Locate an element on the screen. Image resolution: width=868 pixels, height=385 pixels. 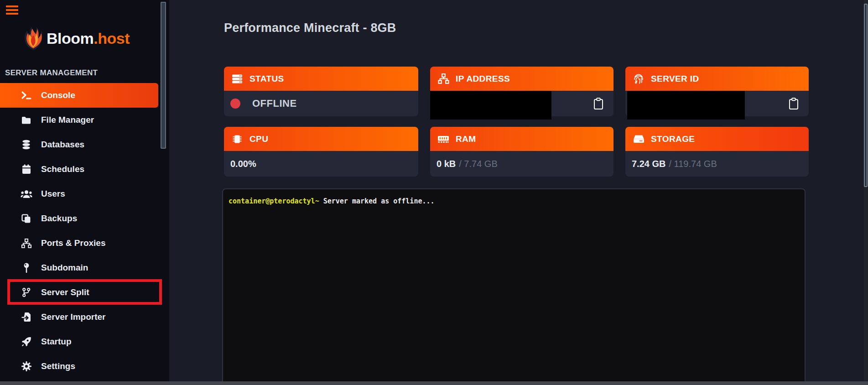
sidebar-item-ports-proxies: Ports & Proxies is located at coordinates (79, 243).